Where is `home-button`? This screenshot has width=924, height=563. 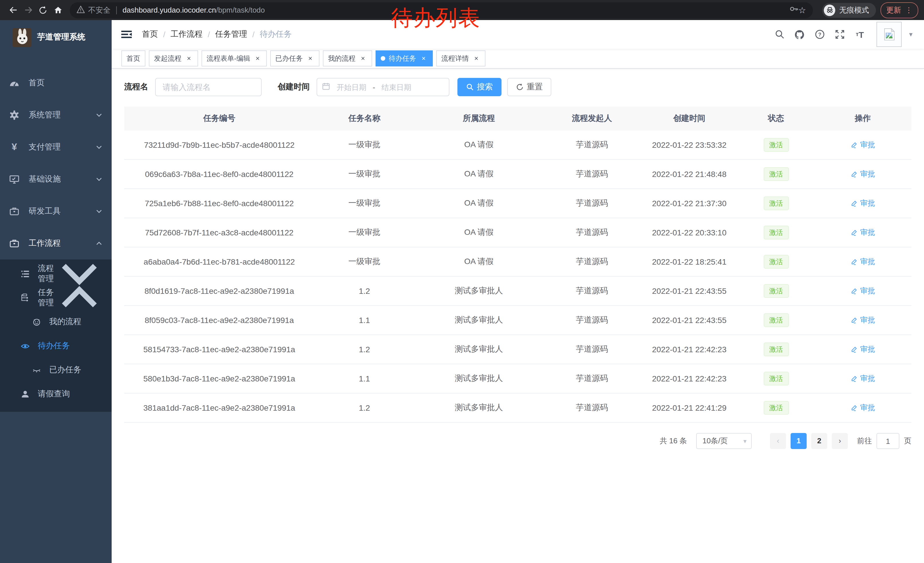
home-button is located at coordinates (58, 10).